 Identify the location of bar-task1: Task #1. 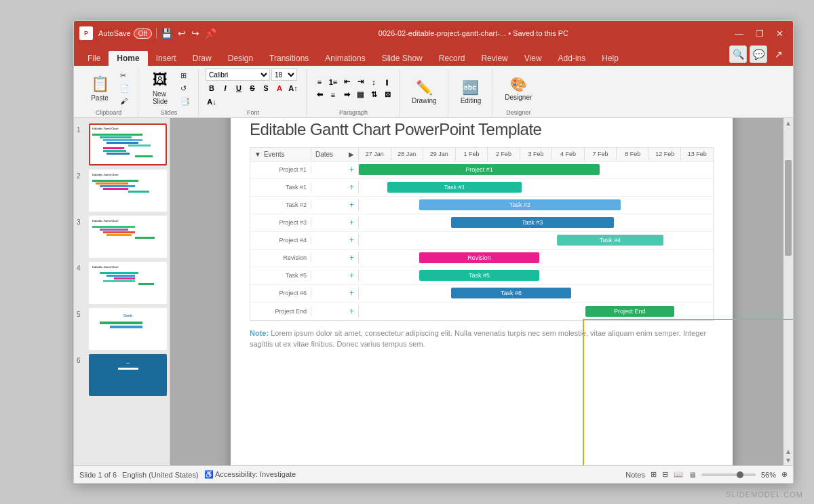
(454, 187).